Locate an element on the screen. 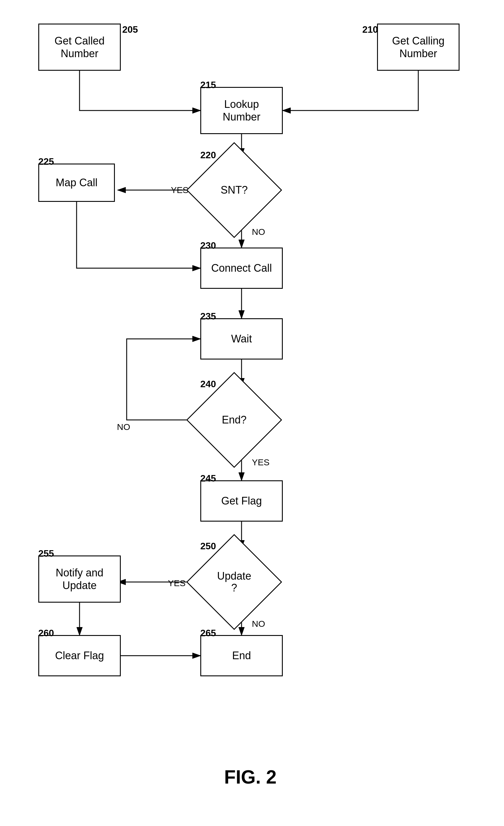  ref-230: 230 is located at coordinates (208, 245).